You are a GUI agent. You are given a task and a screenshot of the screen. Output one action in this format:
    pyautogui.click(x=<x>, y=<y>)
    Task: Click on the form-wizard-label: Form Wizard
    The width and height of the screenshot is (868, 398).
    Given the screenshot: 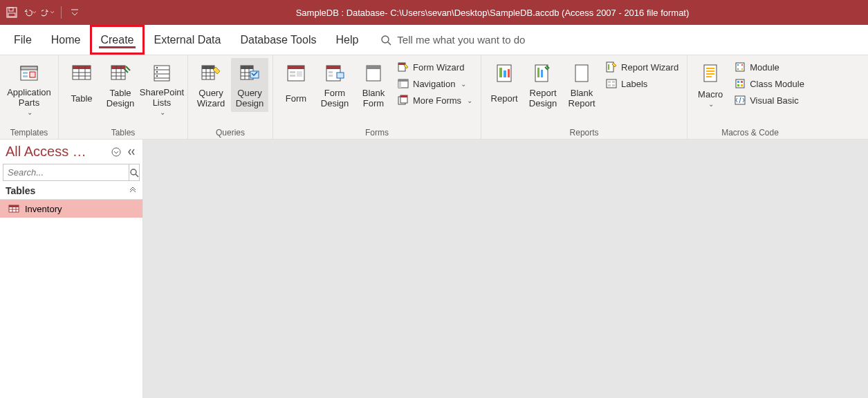 What is the action you would take?
    pyautogui.click(x=438, y=68)
    